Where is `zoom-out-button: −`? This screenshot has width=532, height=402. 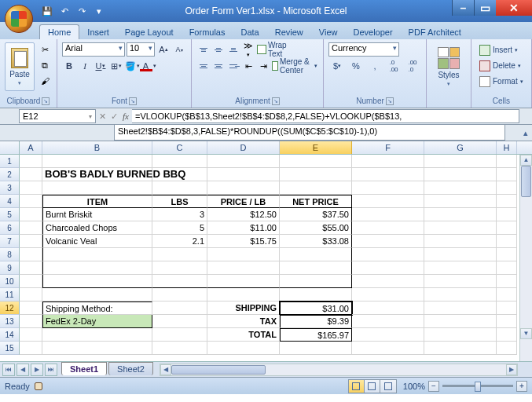 zoom-out-button: − is located at coordinates (434, 386).